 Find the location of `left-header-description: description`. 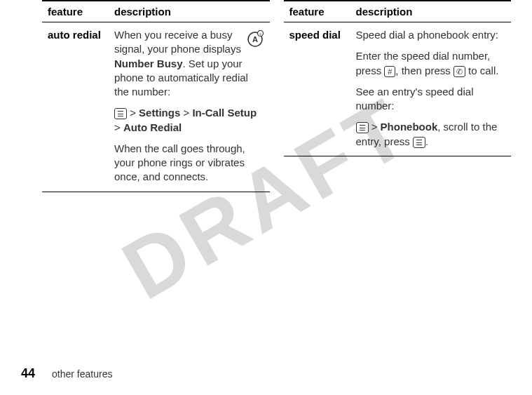

left-header-description: description is located at coordinates (189, 11).